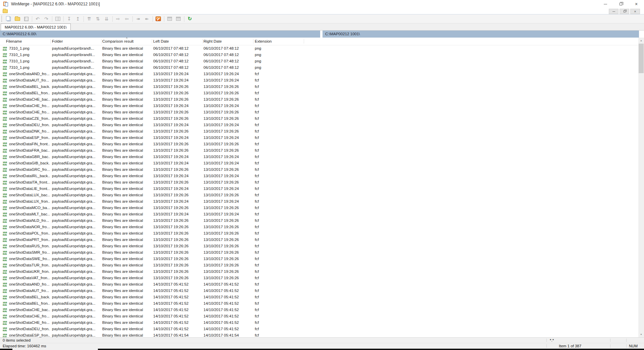 This screenshot has width=644, height=350. Describe the element at coordinates (319, 195) in the screenshot. I see `table-row: 10100101 oneShotDataLUX_bac... payload\E…` at that location.